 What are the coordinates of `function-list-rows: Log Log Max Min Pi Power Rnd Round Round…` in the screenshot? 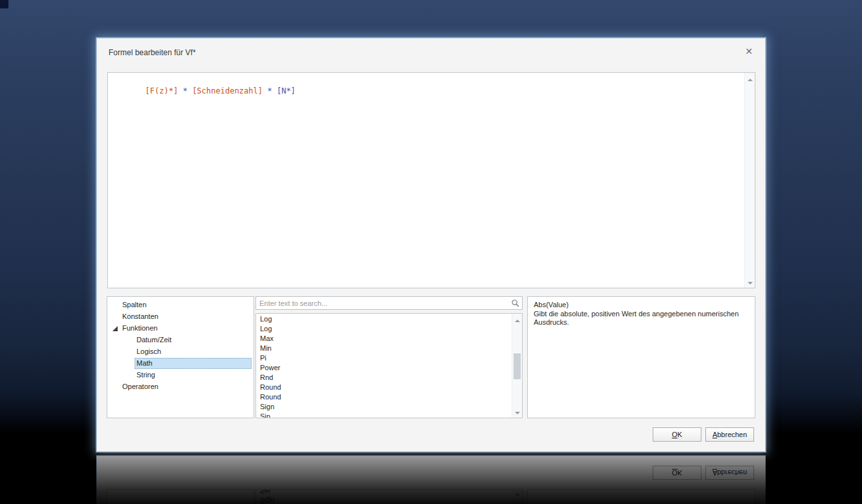 It's located at (384, 366).